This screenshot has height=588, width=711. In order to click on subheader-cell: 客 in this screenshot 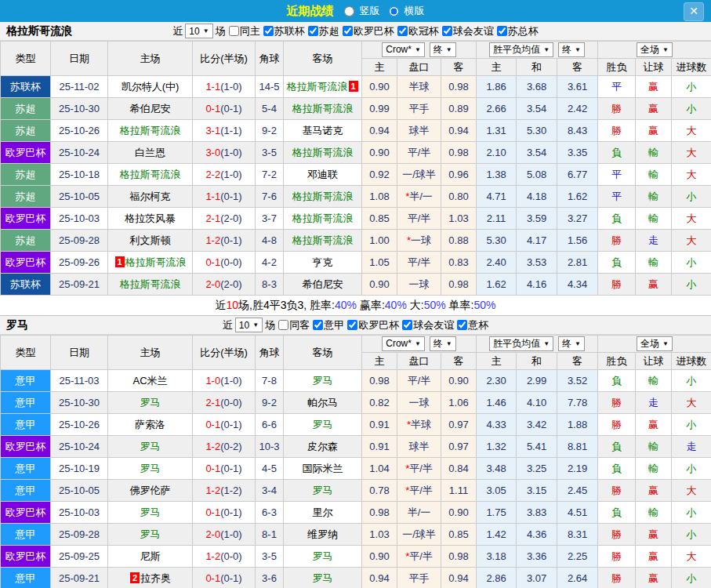, I will do `click(578, 67)`.